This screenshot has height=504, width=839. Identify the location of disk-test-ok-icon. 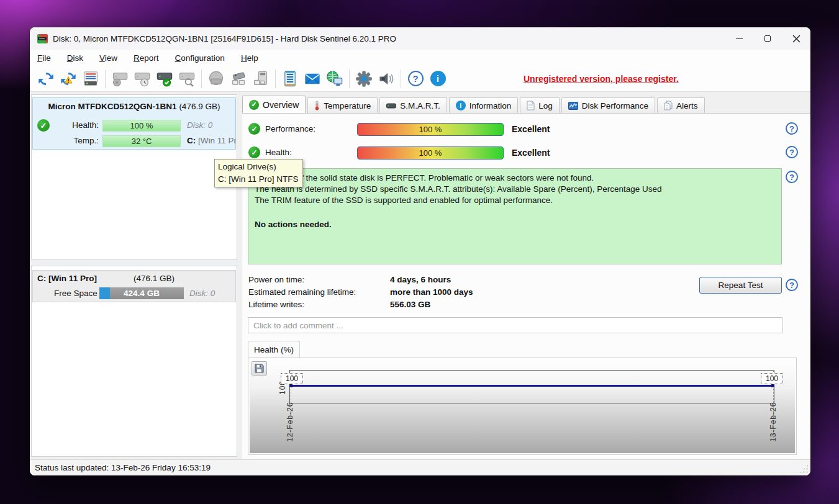
(165, 79).